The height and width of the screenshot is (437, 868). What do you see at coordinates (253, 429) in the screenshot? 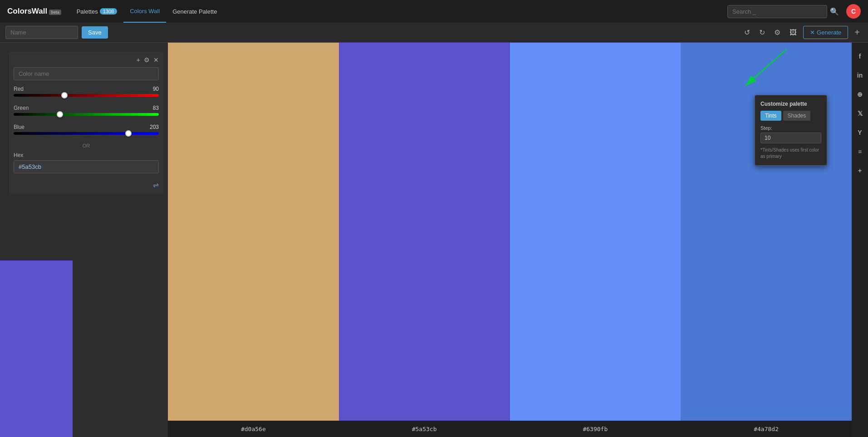
I see `color-label-0: #d0a56e` at bounding box center [253, 429].